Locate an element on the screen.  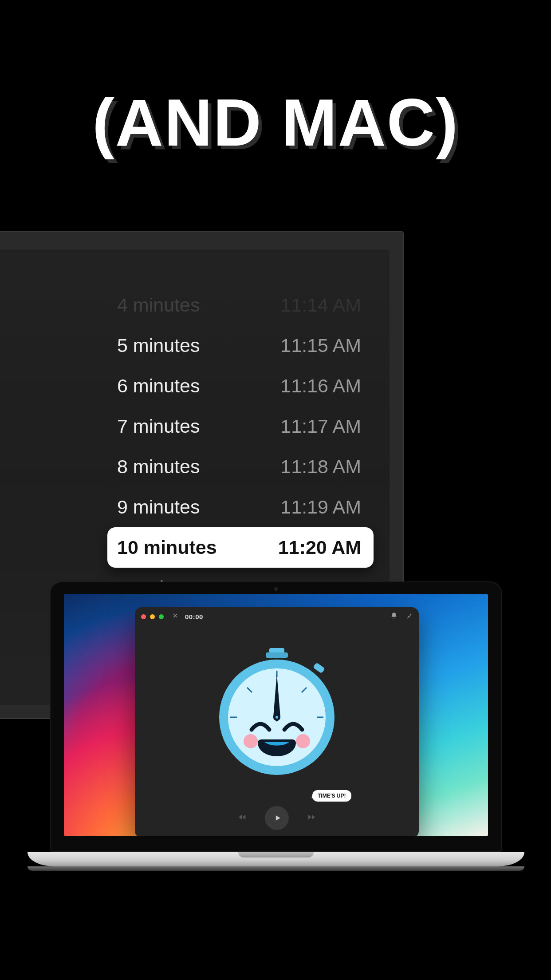
traffic-light-zoom is located at coordinates (161, 617).